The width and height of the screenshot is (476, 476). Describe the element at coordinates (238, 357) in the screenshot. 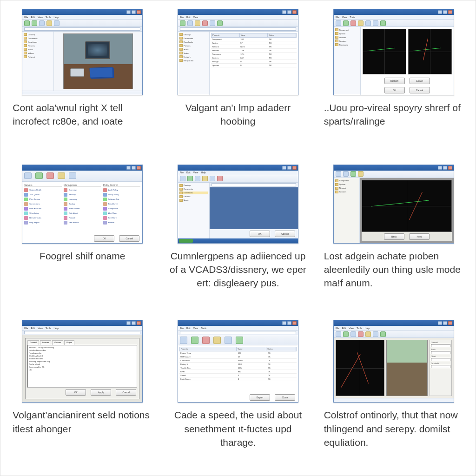

I see `table-row: Oil Pressure57OK` at that location.